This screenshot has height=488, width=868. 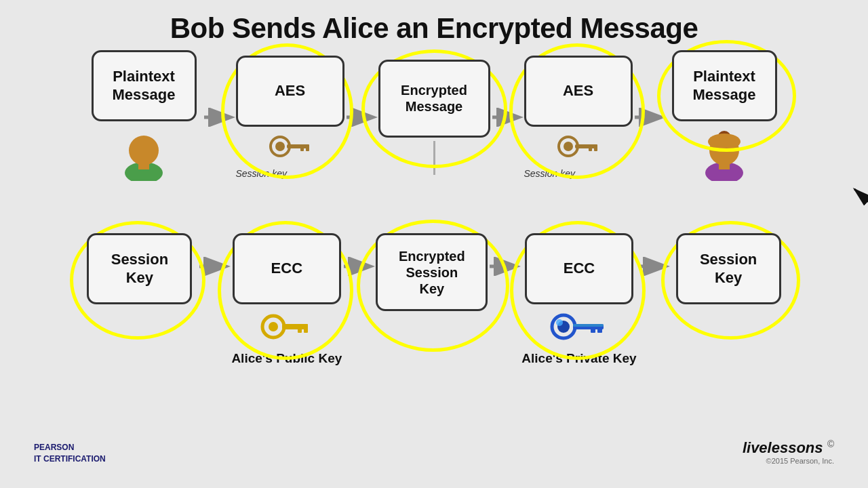 What do you see at coordinates (579, 359) in the screenshot?
I see `alice-private-key-label: Alice's Private Key` at bounding box center [579, 359].